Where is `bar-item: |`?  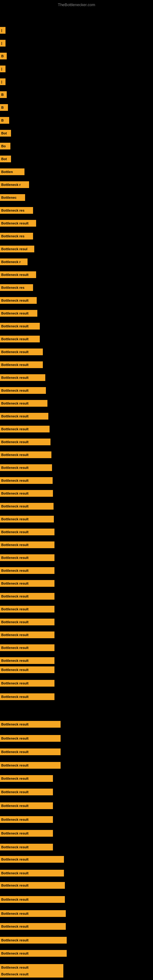 bar-item: | is located at coordinates (3, 82).